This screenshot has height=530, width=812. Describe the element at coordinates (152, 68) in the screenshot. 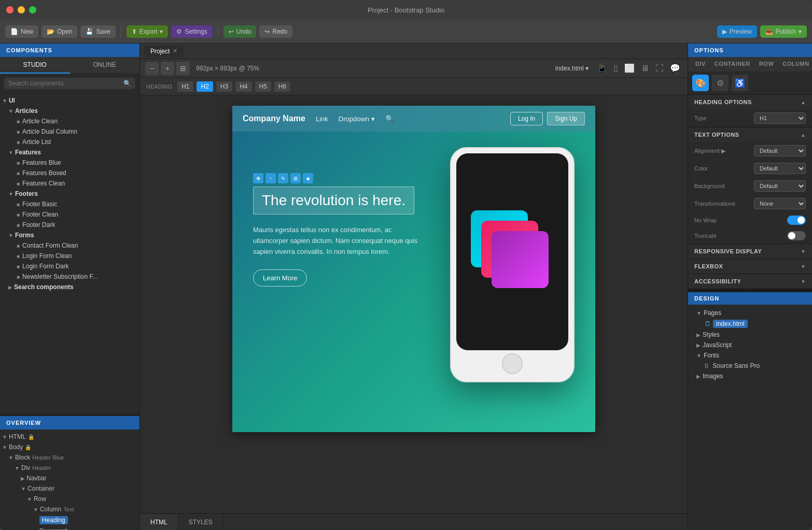

I see `zoom-out-button: −` at that location.